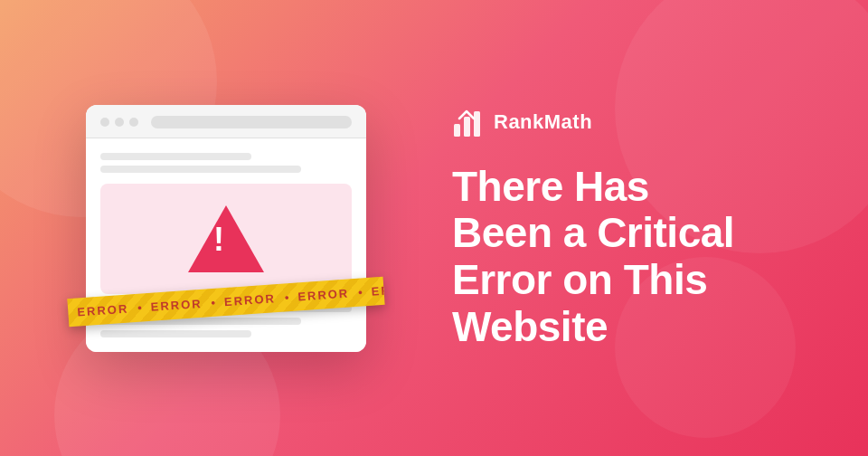  I want to click on brand-header: RankMath, so click(637, 122).